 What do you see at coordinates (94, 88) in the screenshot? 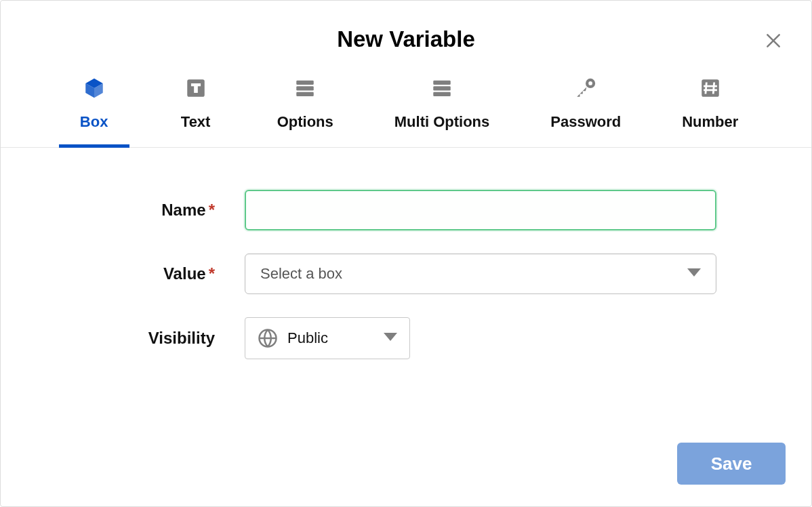
I see `cube-icon` at bounding box center [94, 88].